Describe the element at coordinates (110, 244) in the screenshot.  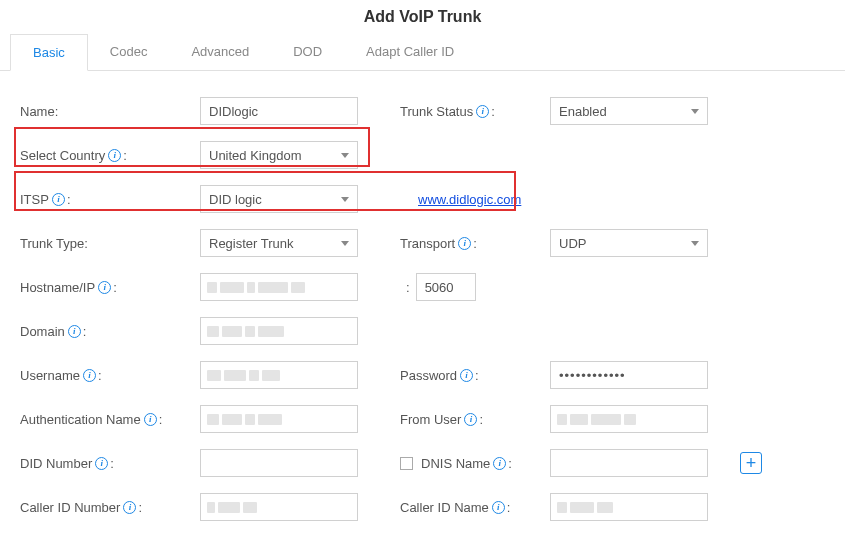
I see `trunk-type-label: Trunk Type:` at that location.